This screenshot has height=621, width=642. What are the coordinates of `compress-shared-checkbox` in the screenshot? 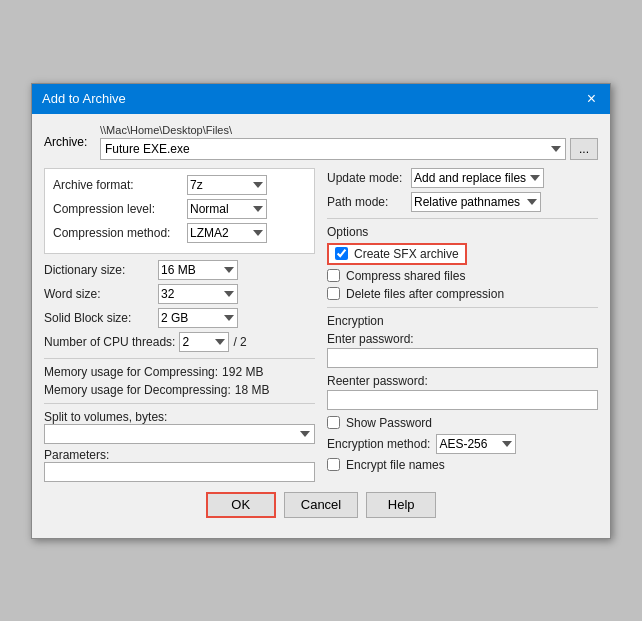 It's located at (334, 276).